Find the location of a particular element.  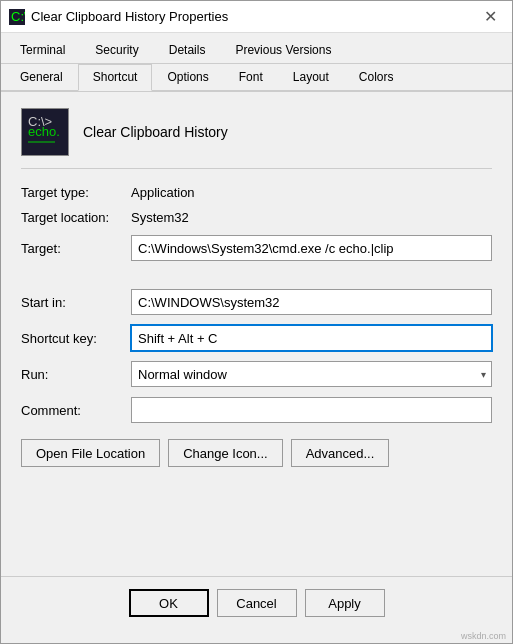

tab-previous-versions: Previous Versions is located at coordinates (283, 50).